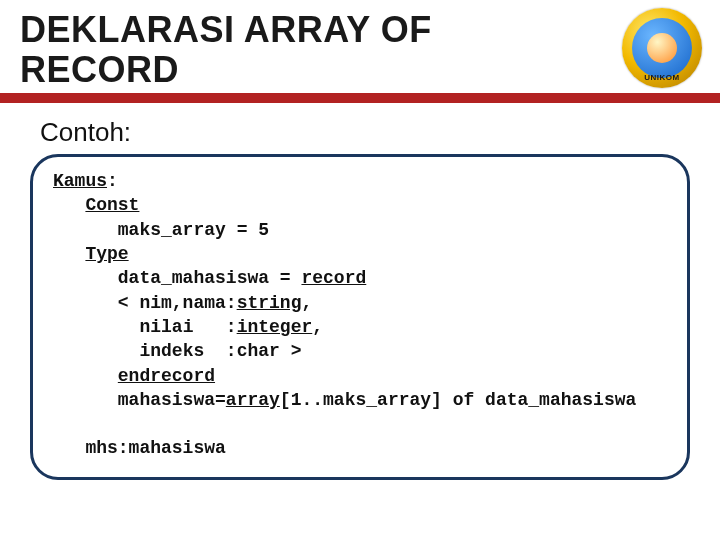 This screenshot has width=720, height=540. Describe the element at coordinates (360, 98) in the screenshot. I see `accent-bar` at that location.